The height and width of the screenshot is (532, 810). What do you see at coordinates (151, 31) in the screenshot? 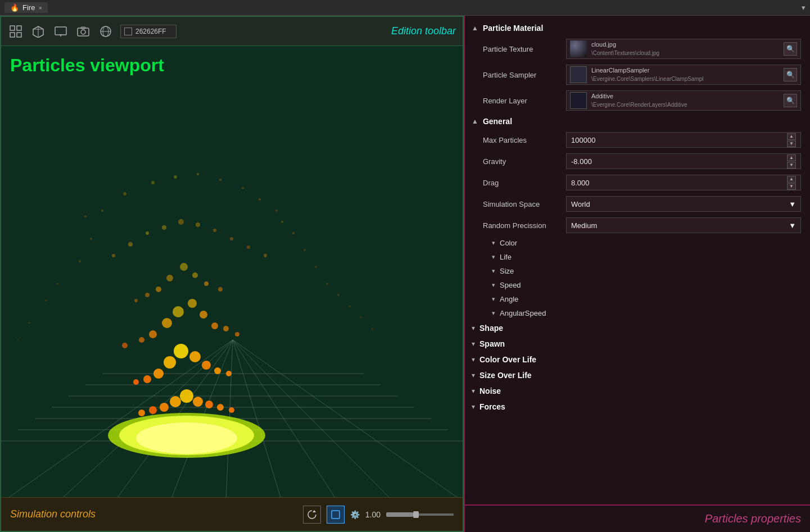
I see `color-value: 262626FF` at bounding box center [151, 31].